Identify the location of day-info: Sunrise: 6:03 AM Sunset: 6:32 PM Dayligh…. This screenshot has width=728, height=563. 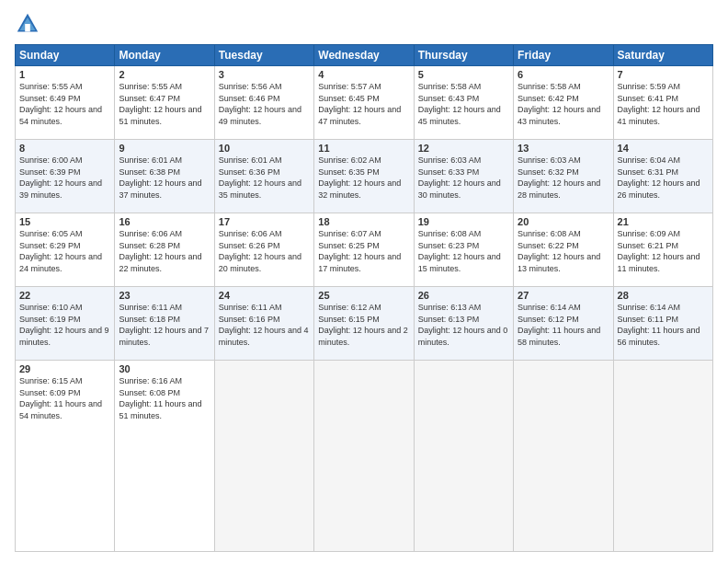
(563, 178).